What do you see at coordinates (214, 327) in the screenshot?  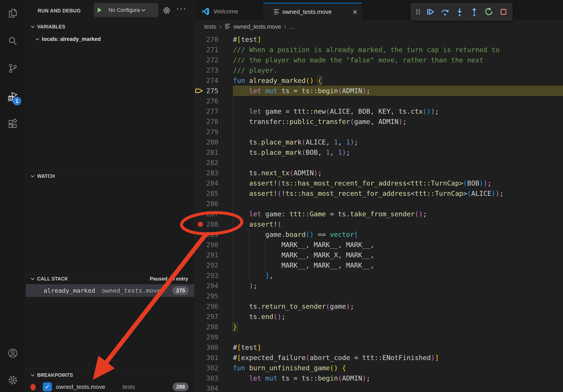 I see `line-number: 298` at bounding box center [214, 327].